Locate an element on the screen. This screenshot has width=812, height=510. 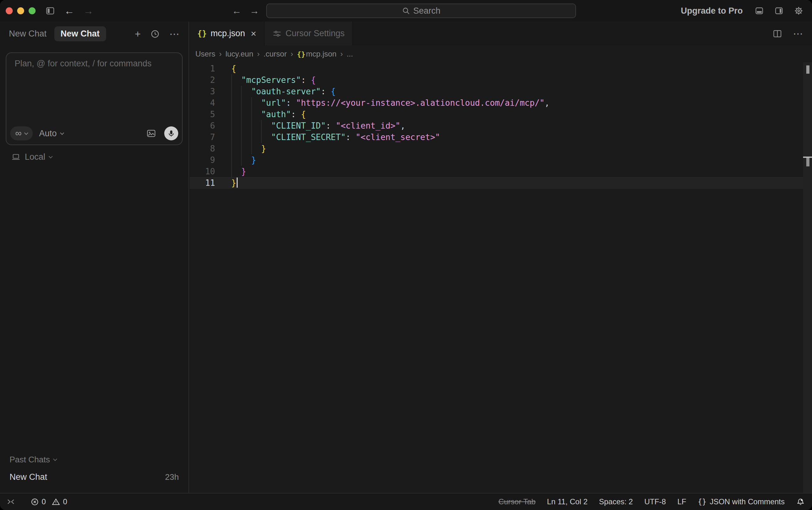
toggle-sidebar-icon is located at coordinates (50, 11).